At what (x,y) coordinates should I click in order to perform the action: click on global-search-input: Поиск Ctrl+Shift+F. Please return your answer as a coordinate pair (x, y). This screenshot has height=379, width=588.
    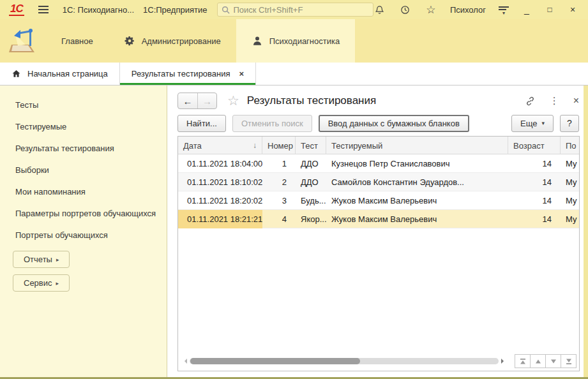
    Looking at the image, I should click on (295, 10).